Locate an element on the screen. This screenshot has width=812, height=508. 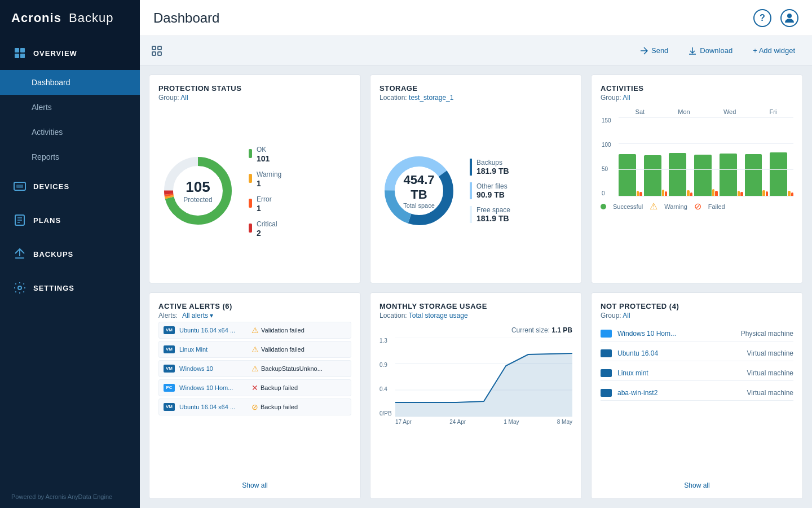
np-device: Windows 10 Hom... is located at coordinates (677, 334).